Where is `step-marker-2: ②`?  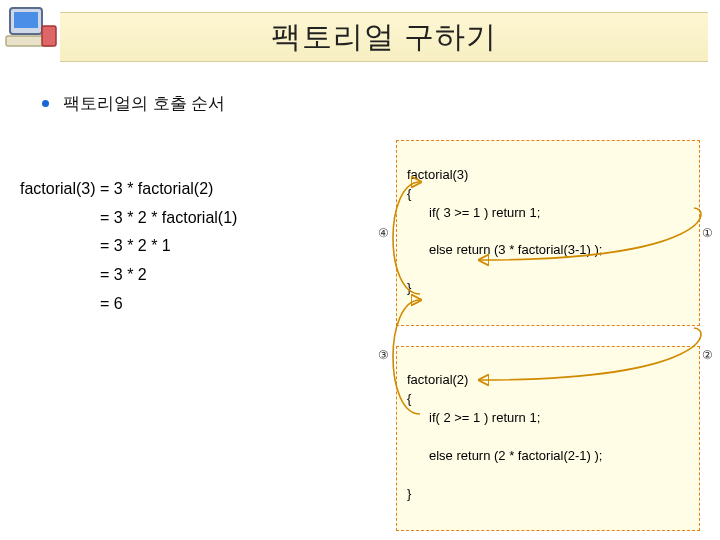
step-marker-2: ② is located at coordinates (708, 355).